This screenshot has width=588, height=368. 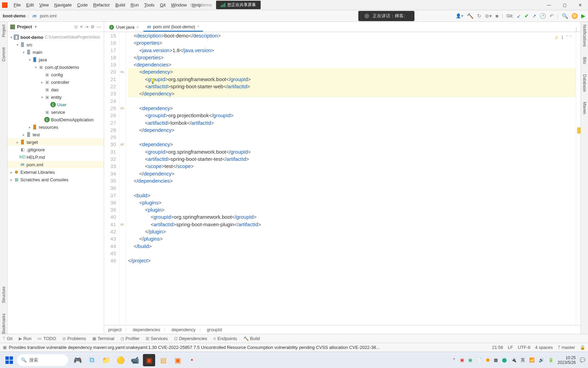 What do you see at coordinates (192, 360) in the screenshot?
I see `taskbar-app: •` at bounding box center [192, 360].